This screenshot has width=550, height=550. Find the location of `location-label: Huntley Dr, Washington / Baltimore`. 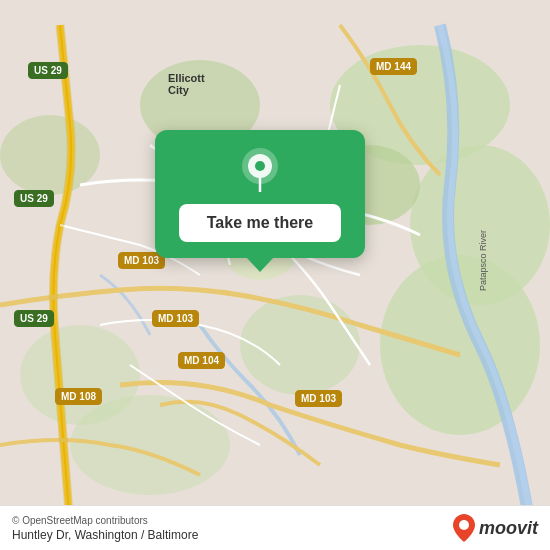

location-label: Huntley Dr, Washington / Baltimore is located at coordinates (105, 535).